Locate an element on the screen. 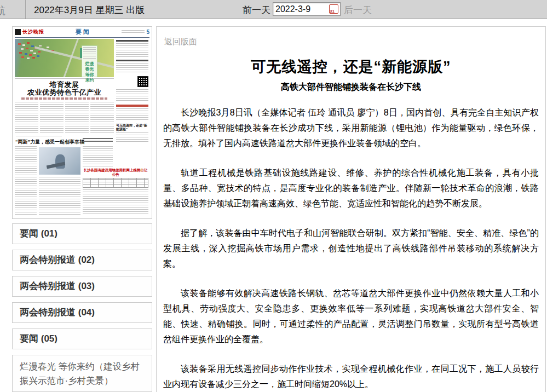 Image resolution: width=547 pixels, height=392 pixels. headline-line1: 培育发展 is located at coordinates (65, 84).